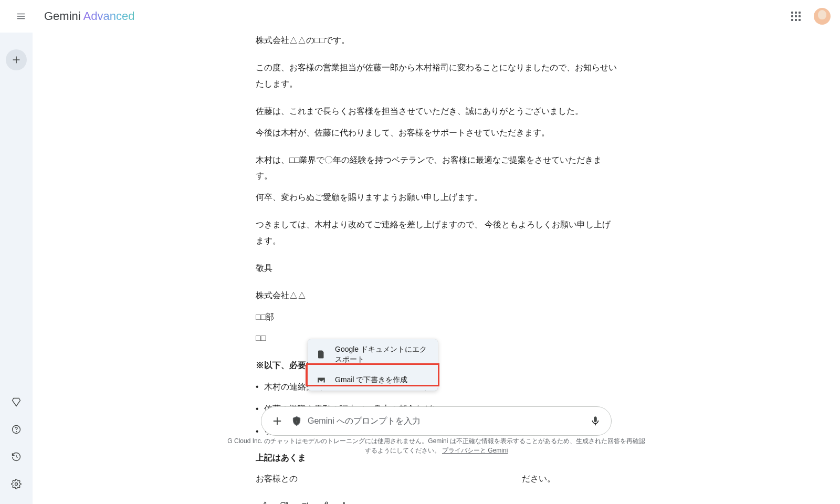 The height and width of the screenshot is (504, 840). What do you see at coordinates (436, 40) in the screenshot?
I see `paragraph: 株式会社△△の□□です。` at bounding box center [436, 40].